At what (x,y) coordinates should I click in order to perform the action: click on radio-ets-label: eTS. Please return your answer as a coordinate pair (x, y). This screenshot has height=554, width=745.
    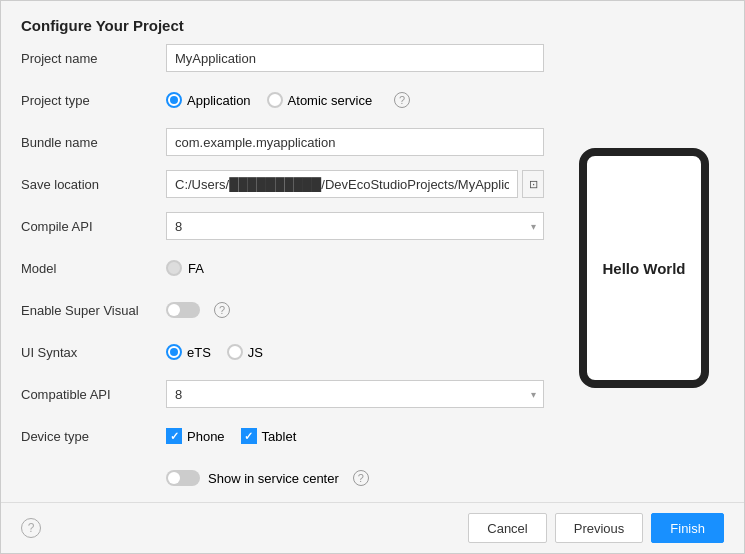
    Looking at the image, I should click on (199, 352).